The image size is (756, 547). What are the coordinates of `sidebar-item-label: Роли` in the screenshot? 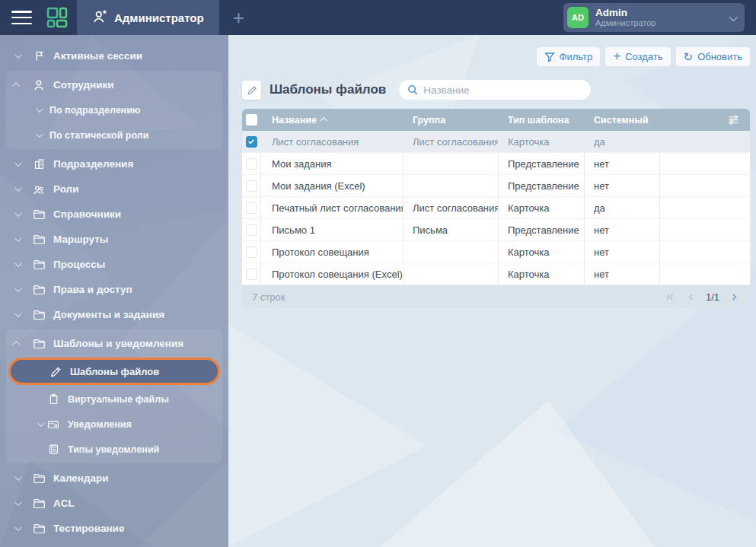 It's located at (65, 189).